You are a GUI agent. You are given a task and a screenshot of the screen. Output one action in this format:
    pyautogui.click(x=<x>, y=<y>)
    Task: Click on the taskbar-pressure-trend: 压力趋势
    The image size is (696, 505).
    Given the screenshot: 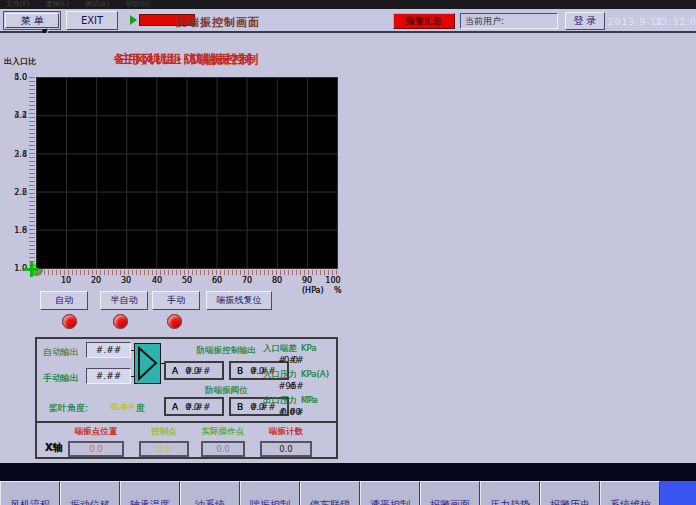 What is the action you would take?
    pyautogui.click(x=510, y=493)
    